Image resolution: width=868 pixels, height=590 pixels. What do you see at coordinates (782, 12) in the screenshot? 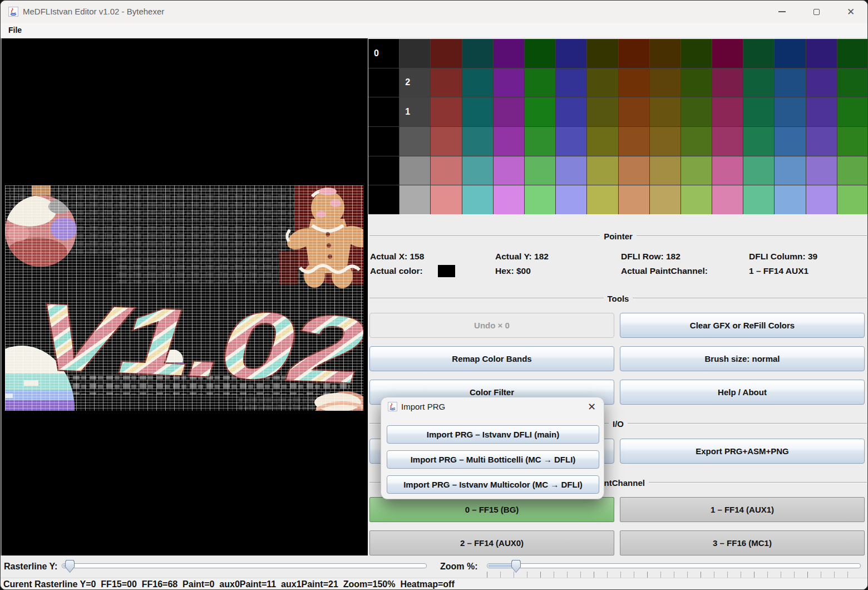
I see `minimize-button` at bounding box center [782, 12].